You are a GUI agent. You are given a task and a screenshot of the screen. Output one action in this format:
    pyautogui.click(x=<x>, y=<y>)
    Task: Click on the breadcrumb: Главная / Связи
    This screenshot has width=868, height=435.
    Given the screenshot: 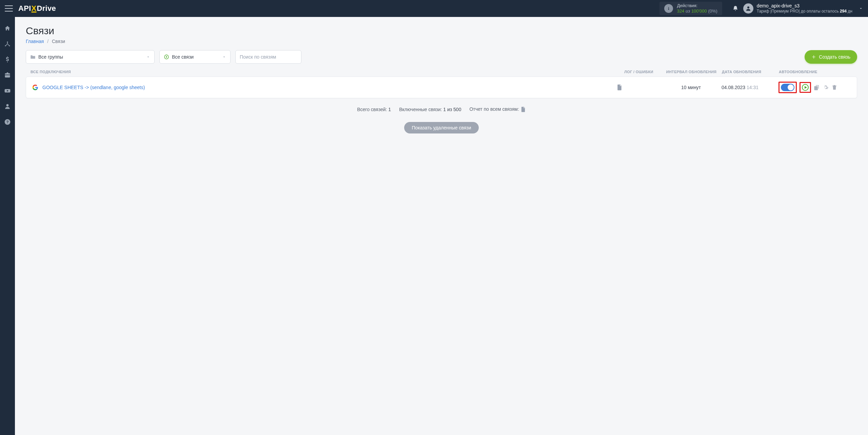 What is the action you would take?
    pyautogui.click(x=441, y=41)
    